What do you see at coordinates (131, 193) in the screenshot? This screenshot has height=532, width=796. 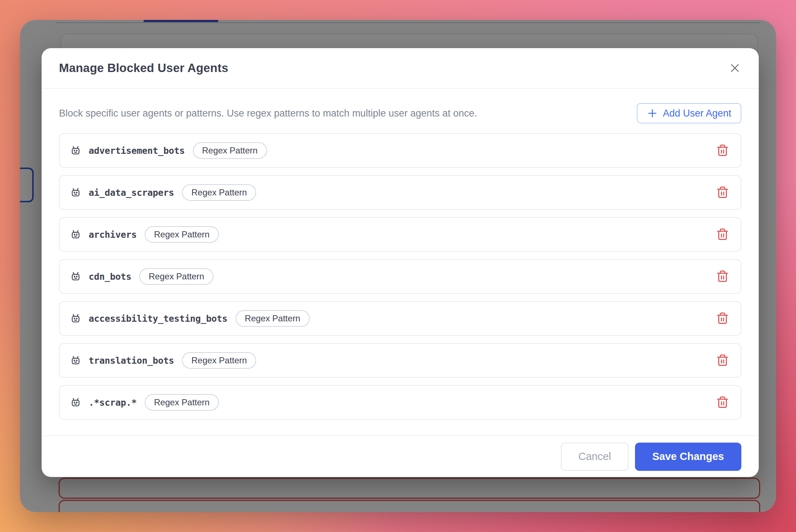 I see `user-agent-name: ai_data_scrapers` at bounding box center [131, 193].